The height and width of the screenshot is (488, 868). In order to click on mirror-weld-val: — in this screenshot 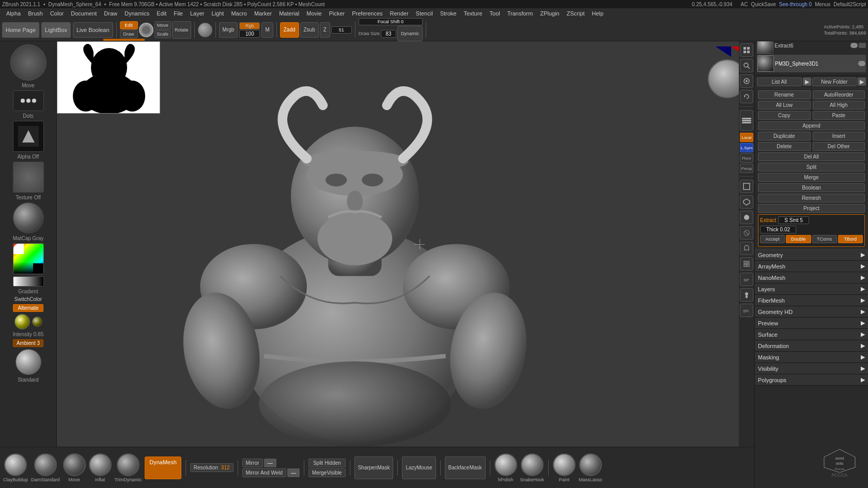, I will do `click(293, 473)`.